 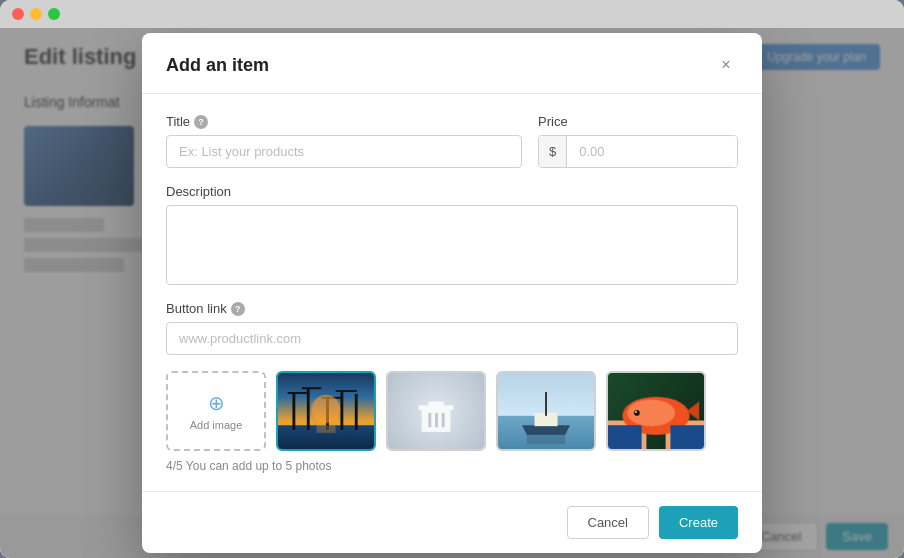 What do you see at coordinates (216, 425) in the screenshot?
I see `add-image-label: Add image` at bounding box center [216, 425].